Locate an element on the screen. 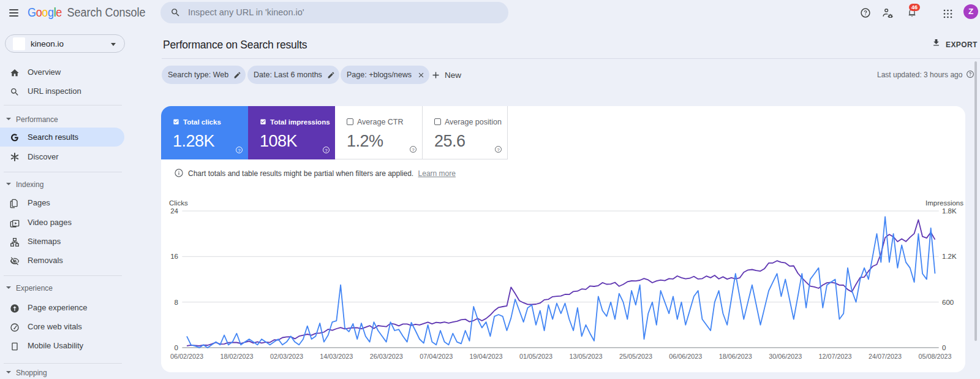 This screenshot has height=379, width=980. svg-text: 18/06/2023 is located at coordinates (736, 356).